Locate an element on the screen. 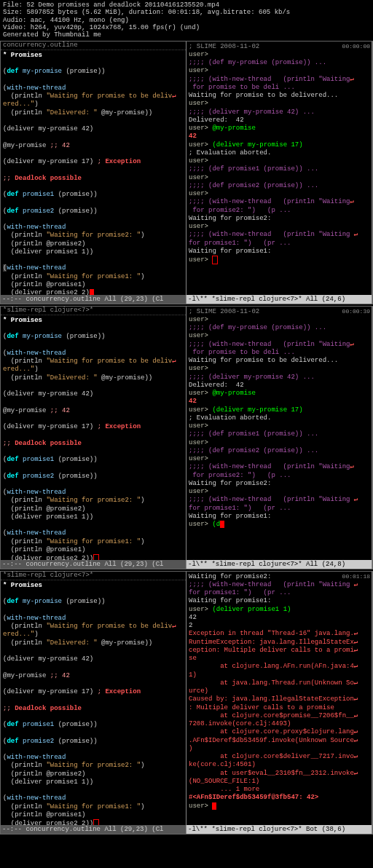 Image resolution: width=373 pixels, height=868 pixels. modeline-right: -l\** *slime-repl clojure<7>* Bot (38,6) is located at coordinates (279, 829).